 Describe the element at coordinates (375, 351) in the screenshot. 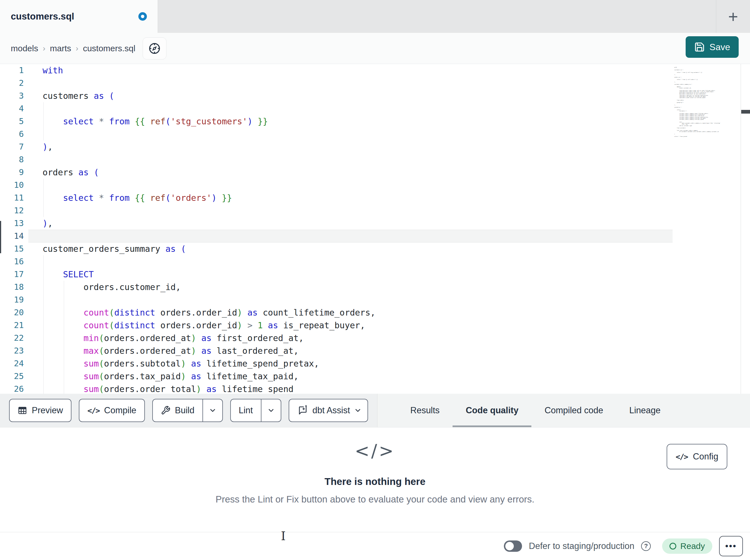

I see `code-line: 23 max(orders.ordered_at) as last_ordere…` at that location.